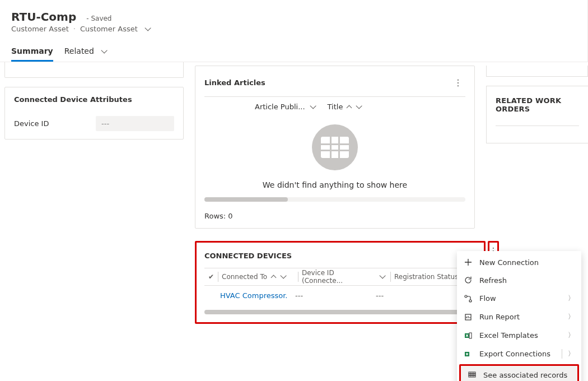 The width and height of the screenshot is (588, 381). What do you see at coordinates (519, 354) in the screenshot?
I see `menu-export-connections: Export Connections 〉` at bounding box center [519, 354].